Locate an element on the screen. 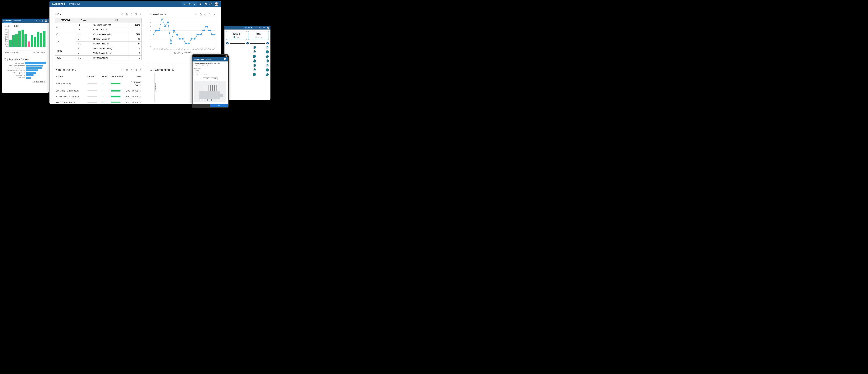  stat-card-basic: 12.5% Basic is located at coordinates (237, 36).